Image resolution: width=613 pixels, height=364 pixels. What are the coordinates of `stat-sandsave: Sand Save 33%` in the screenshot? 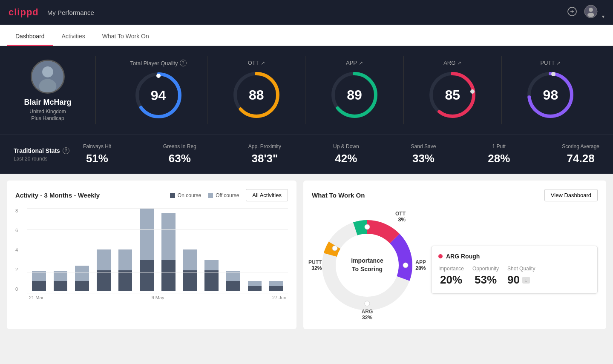 It's located at (423, 154).